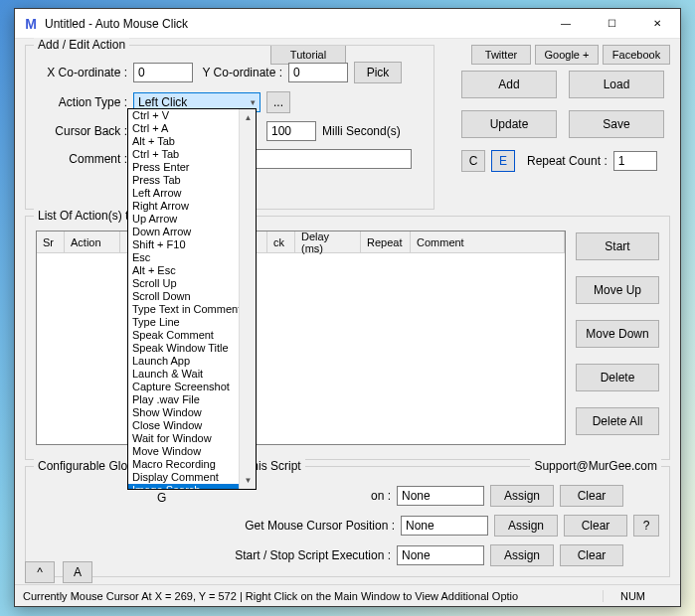  What do you see at coordinates (249, 481) in the screenshot?
I see `scroll-down-icon: ▼` at bounding box center [249, 481].